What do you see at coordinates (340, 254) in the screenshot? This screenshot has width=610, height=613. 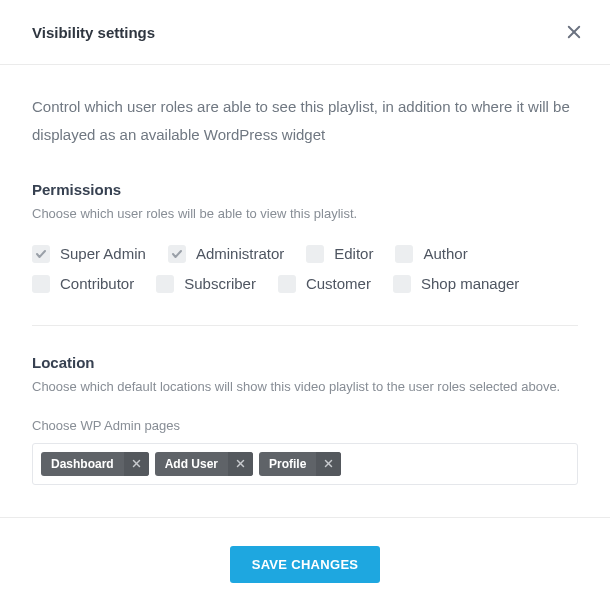 I see `role-checkbox-item: Editor` at bounding box center [340, 254].